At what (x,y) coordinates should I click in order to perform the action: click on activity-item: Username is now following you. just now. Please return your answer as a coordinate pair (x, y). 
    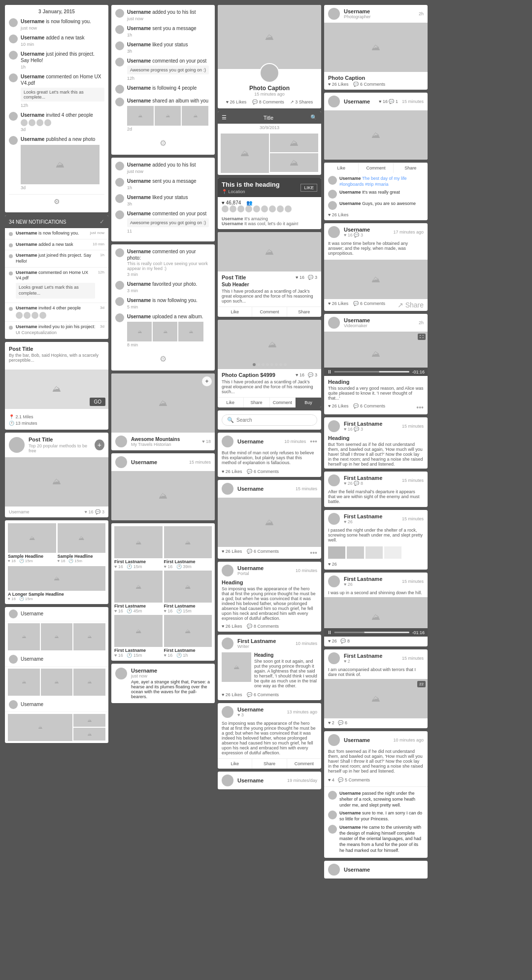
    Looking at the image, I should click on (57, 25).